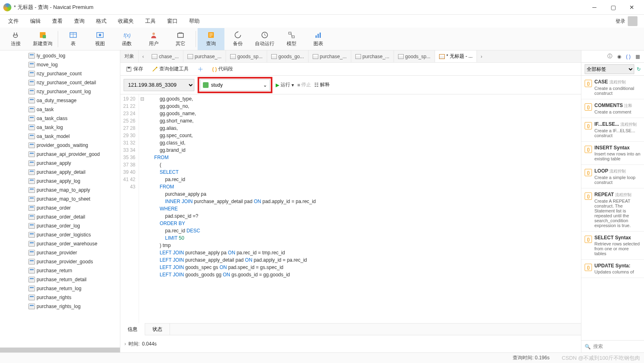 The height and width of the screenshot is (363, 644). I want to click on snippet-item: ()REPEAT 流程控制Create A REPEAT construct. …, so click(613, 210).